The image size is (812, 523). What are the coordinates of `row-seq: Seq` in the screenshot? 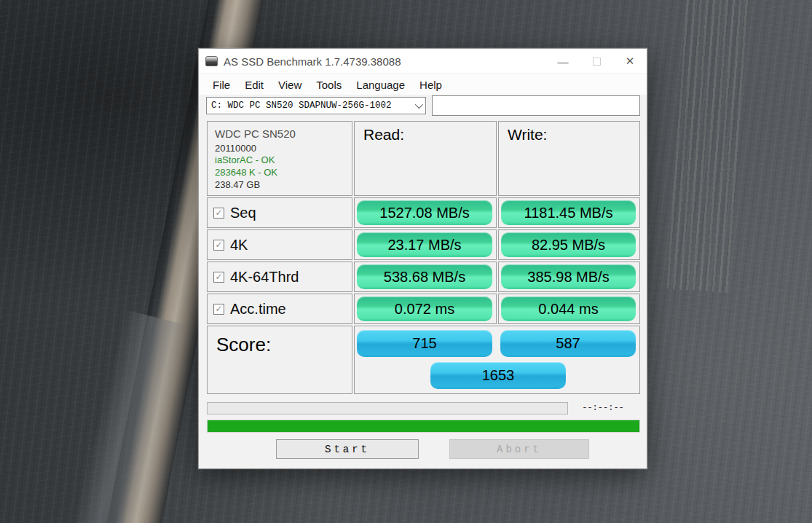 It's located at (280, 213).